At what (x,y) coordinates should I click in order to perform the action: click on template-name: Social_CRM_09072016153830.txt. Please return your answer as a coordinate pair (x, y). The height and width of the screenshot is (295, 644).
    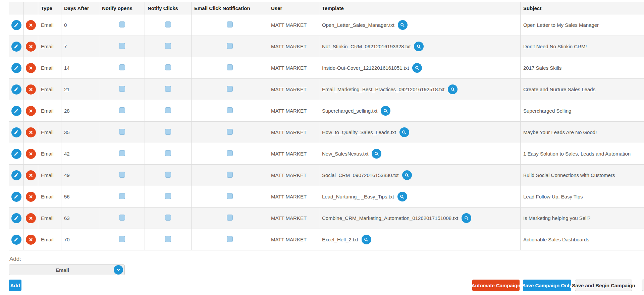
    Looking at the image, I should click on (360, 175).